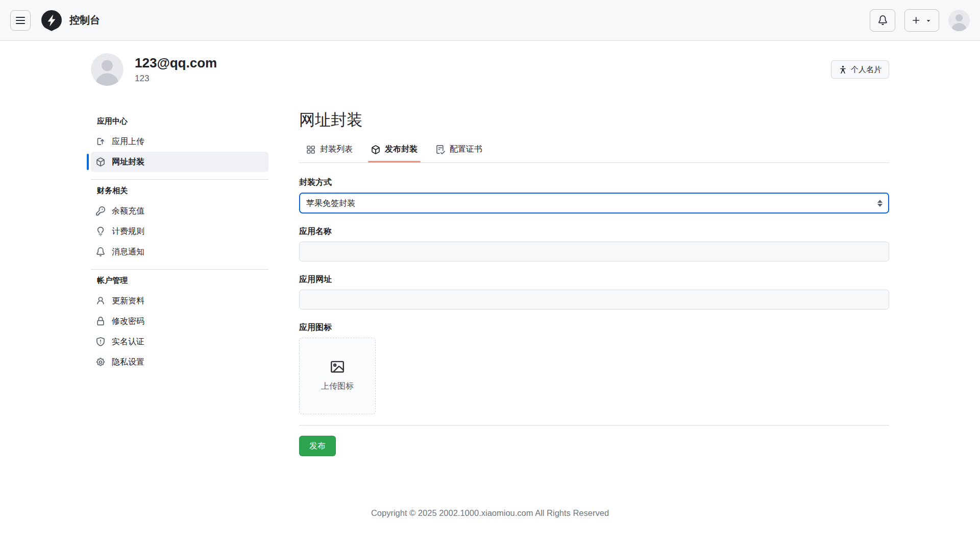 The width and height of the screenshot is (980, 543). What do you see at coordinates (128, 363) in the screenshot?
I see `sidebar-item-label: 隐私设置` at bounding box center [128, 363].